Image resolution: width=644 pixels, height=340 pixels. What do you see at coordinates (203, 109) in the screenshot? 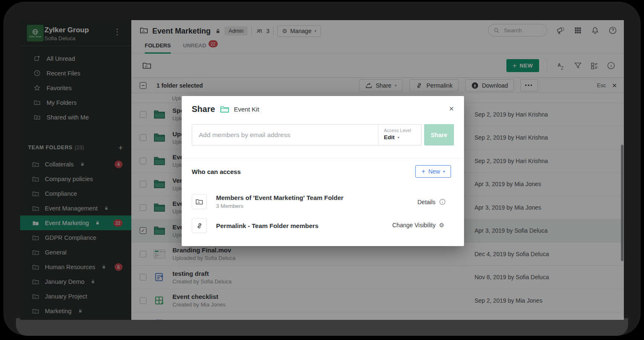
I see `dialog-title: Share` at bounding box center [203, 109].